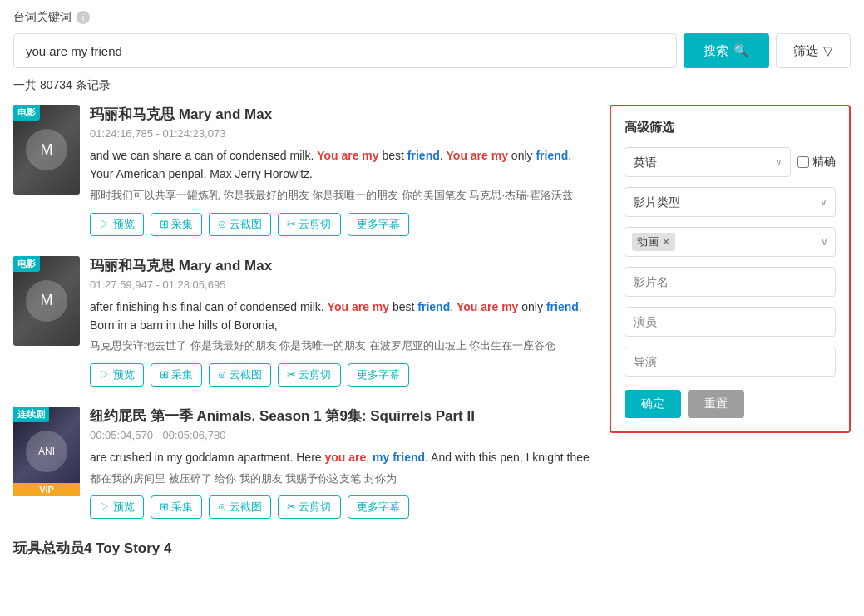  What do you see at coordinates (343, 196) in the screenshot?
I see `item-text-zh-1: 那时我们可以共享一罐炼乳 你是我最好的朋友 你是我唯一的朋友 你的美国笔友 马克…` at bounding box center [343, 196].